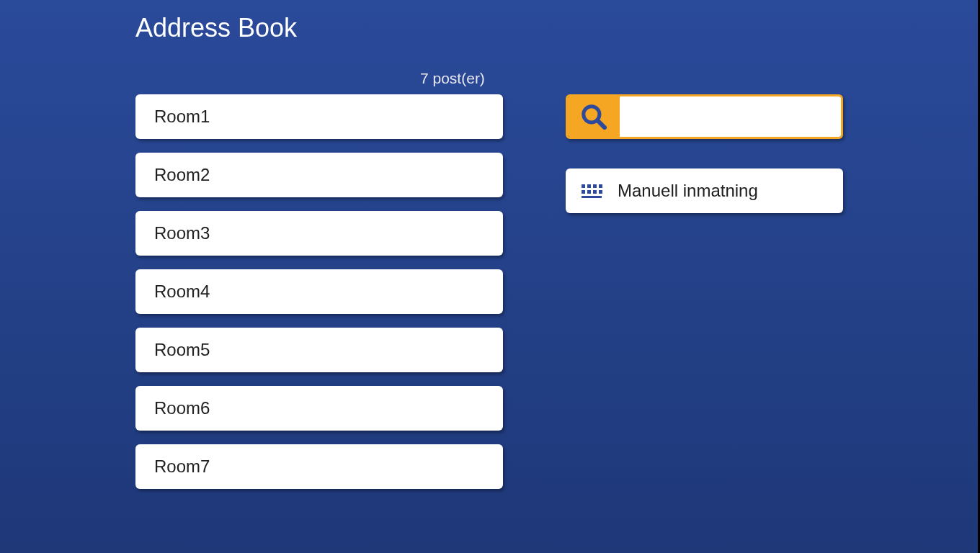  I want to click on address-entry-label: Room2, so click(182, 175).